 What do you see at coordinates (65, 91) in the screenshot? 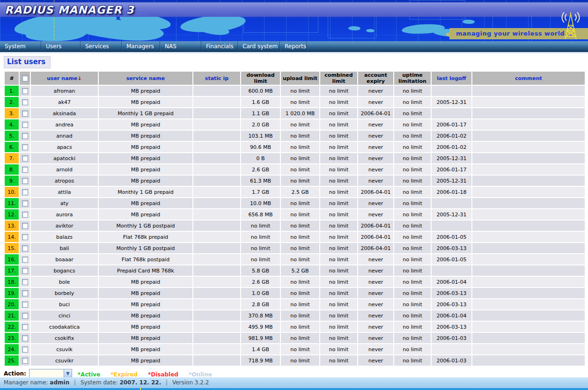
I see `cell-user-name: afroman` at bounding box center [65, 91].